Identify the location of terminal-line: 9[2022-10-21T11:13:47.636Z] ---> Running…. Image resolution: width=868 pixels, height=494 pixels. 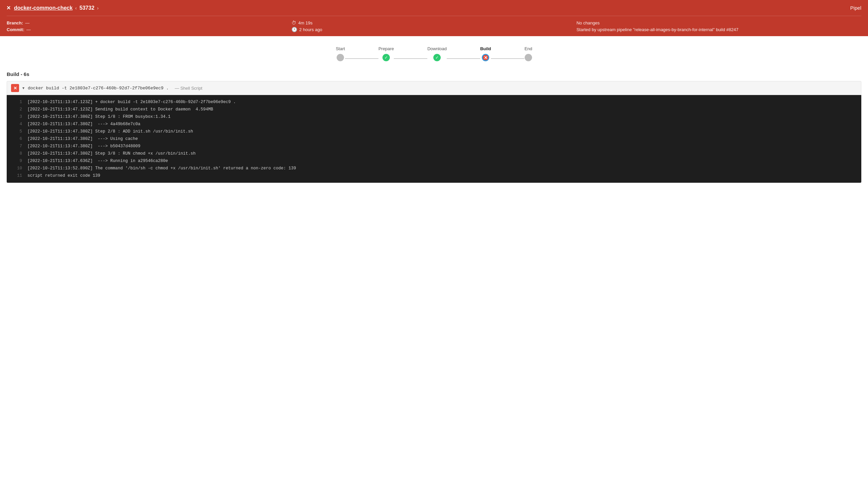
(434, 161).